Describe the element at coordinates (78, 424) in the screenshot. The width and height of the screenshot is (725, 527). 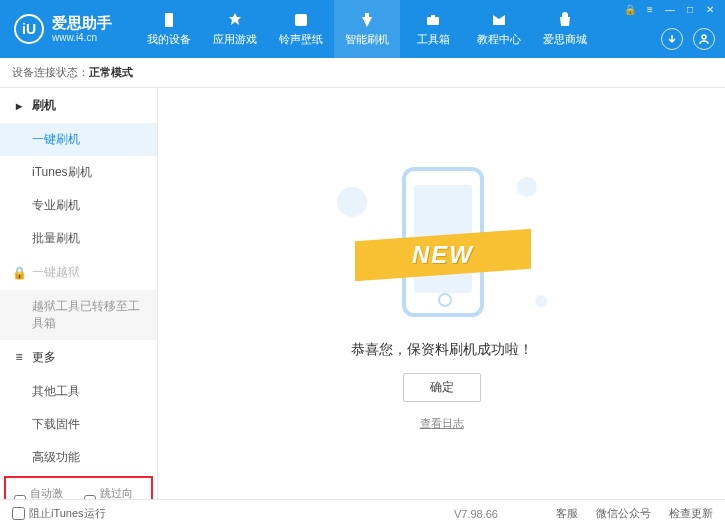
I see `sidebar-item-download-firmware: 下载固件` at that location.